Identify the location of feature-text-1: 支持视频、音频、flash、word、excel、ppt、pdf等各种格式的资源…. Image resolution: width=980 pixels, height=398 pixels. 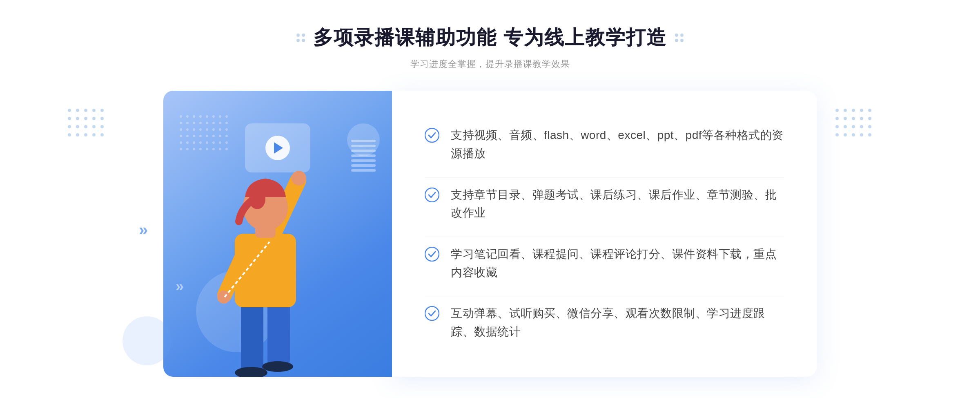
(617, 145).